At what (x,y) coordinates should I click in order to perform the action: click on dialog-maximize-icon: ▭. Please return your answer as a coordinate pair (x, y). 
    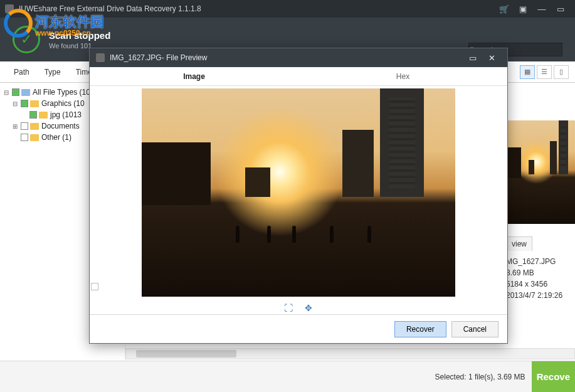
    Looking at the image, I should click on (473, 58).